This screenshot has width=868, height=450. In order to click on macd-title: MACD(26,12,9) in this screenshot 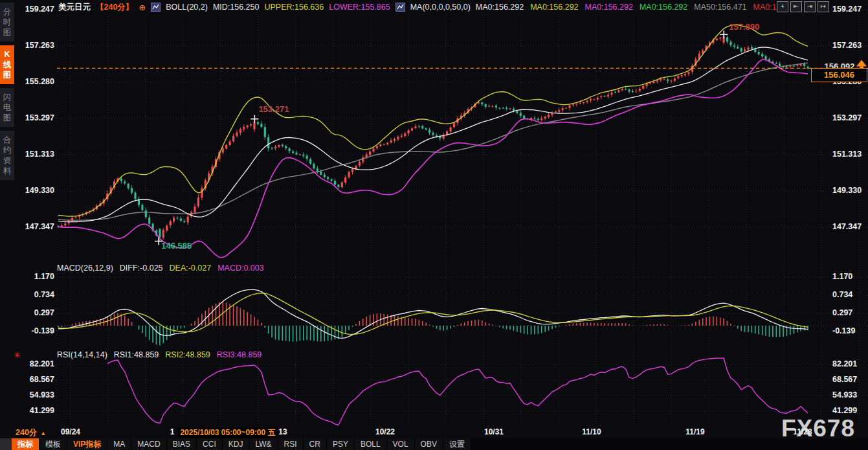, I will do `click(85, 268)`.